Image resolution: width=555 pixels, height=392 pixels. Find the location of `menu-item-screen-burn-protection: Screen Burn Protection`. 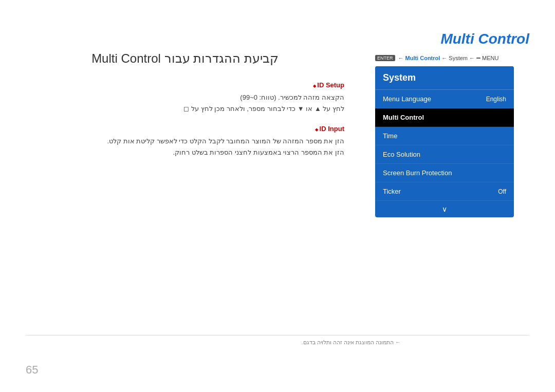

menu-item-screen-burn-protection: Screen Burn Protection is located at coordinates (445, 173).